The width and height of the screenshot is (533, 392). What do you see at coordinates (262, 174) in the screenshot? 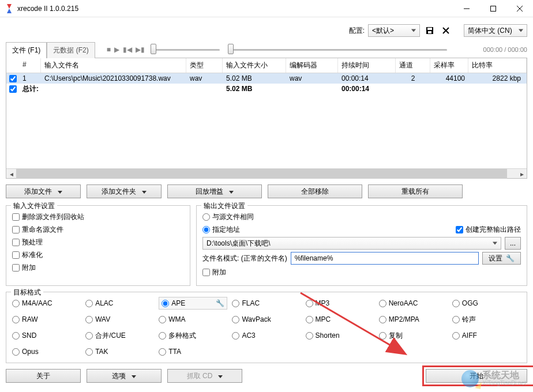
I see `scroll-thumb` at bounding box center [262, 174].